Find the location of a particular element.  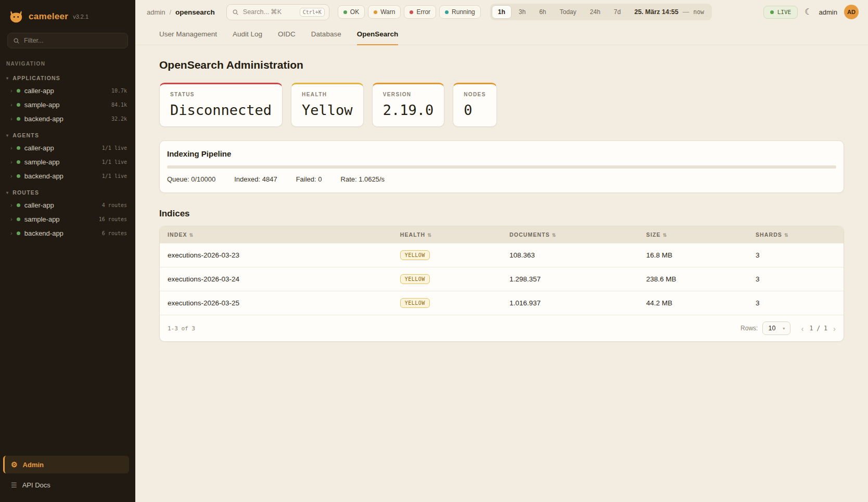

sidebar-item-agent-backend: › backend-app 1/1 live is located at coordinates (68, 176).